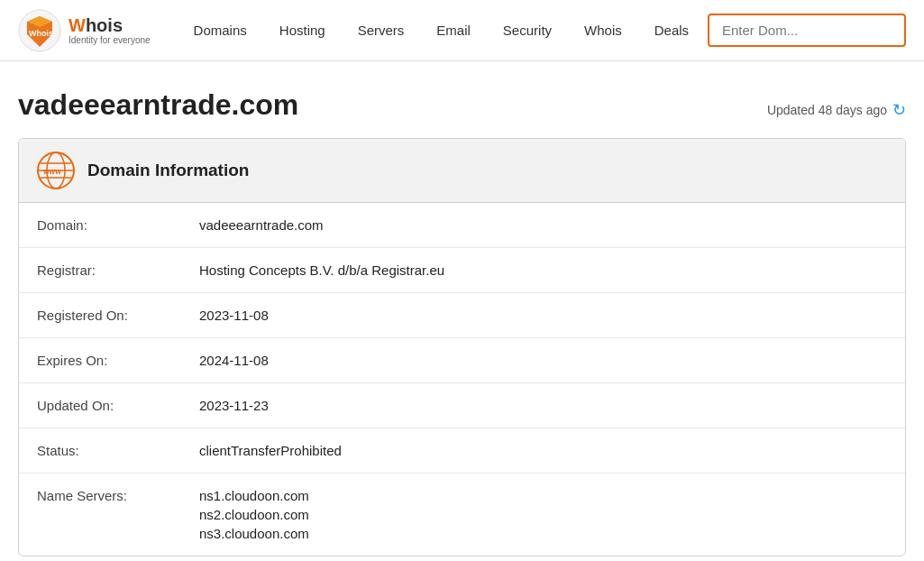 The width and height of the screenshot is (924, 561). I want to click on row-value-expires-on: 2024-11-08, so click(543, 361).